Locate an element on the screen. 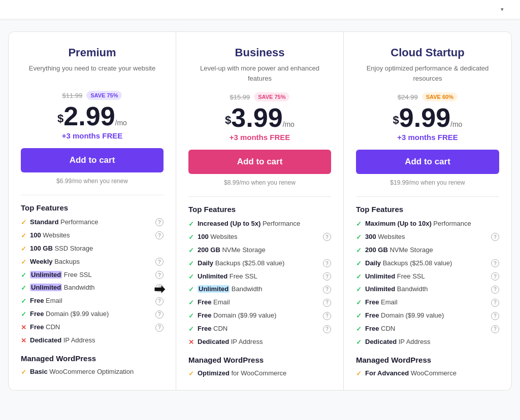 This screenshot has width=520, height=420. feature-item: ✓ Unlimited Free SSL ? is located at coordinates (428, 277).